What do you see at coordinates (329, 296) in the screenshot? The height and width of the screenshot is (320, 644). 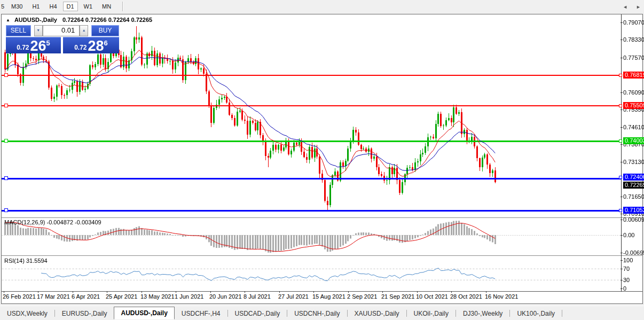 I see `date-label: 15 Aug 2021` at bounding box center [329, 296].